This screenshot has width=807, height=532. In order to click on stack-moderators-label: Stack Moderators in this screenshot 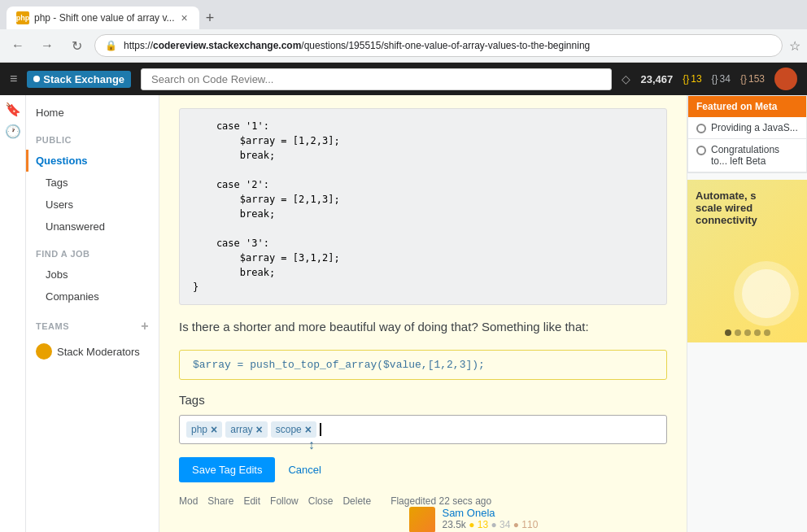, I will do `click(98, 351)`.